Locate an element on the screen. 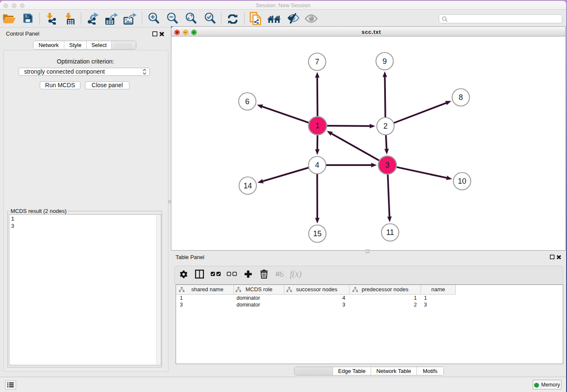  svg-text: 2 is located at coordinates (385, 126).